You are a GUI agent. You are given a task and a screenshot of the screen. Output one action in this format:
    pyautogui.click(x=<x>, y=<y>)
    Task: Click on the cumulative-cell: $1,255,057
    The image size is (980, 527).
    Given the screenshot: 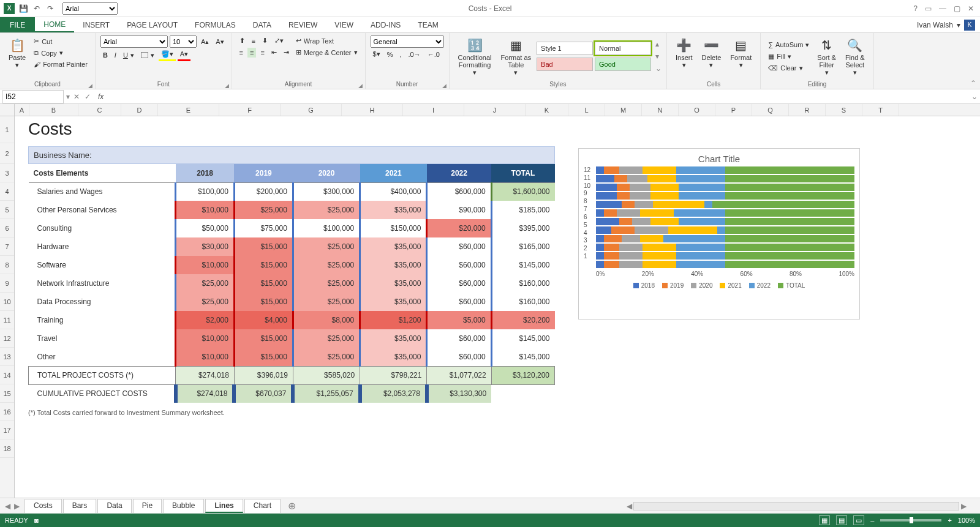 What is the action you would take?
    pyautogui.click(x=326, y=394)
    